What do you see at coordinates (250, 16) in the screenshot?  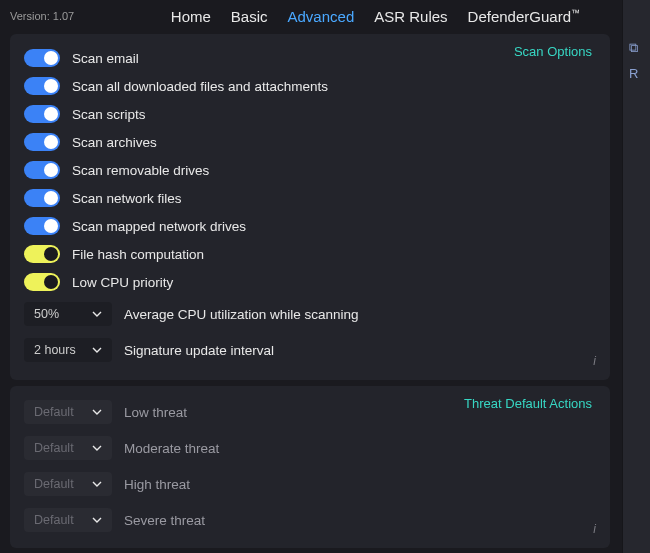 I see `tab-basic: Basic` at bounding box center [250, 16].